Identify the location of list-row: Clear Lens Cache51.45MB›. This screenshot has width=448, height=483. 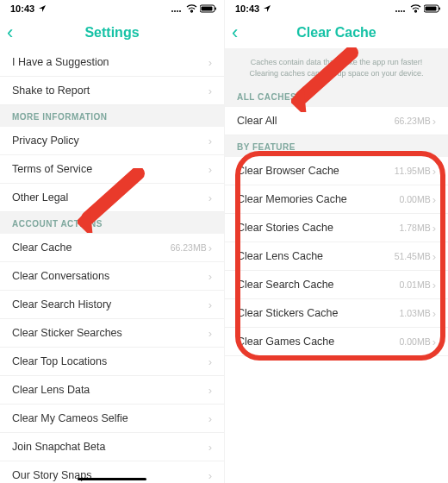
(336, 257).